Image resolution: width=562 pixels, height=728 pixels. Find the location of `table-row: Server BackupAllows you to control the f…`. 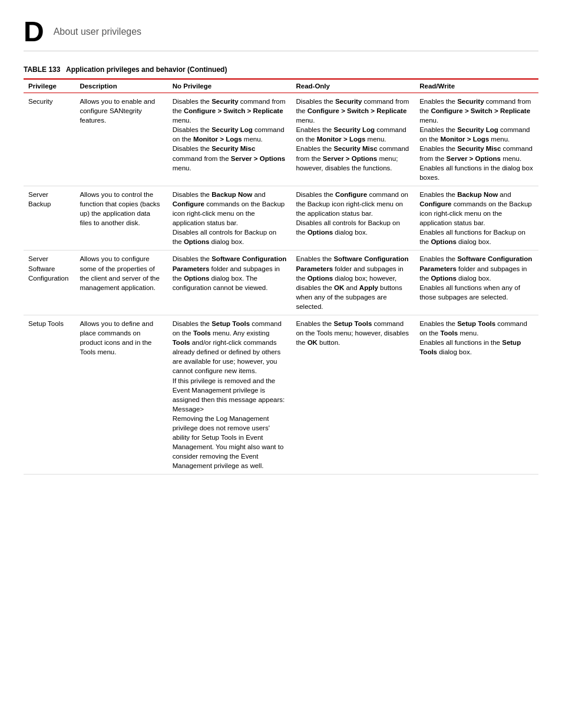

table-row: Server BackupAllows you to control the f… is located at coordinates (281, 218).